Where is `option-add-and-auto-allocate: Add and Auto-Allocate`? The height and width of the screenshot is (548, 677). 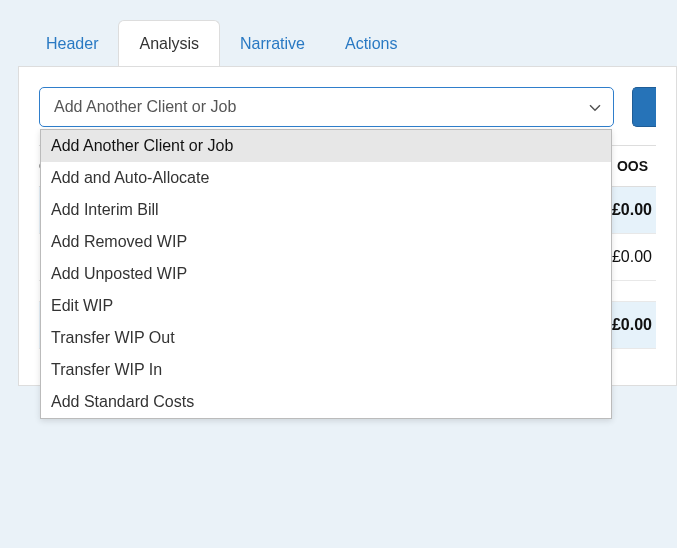
option-add-and-auto-allocate: Add and Auto-Allocate is located at coordinates (326, 178).